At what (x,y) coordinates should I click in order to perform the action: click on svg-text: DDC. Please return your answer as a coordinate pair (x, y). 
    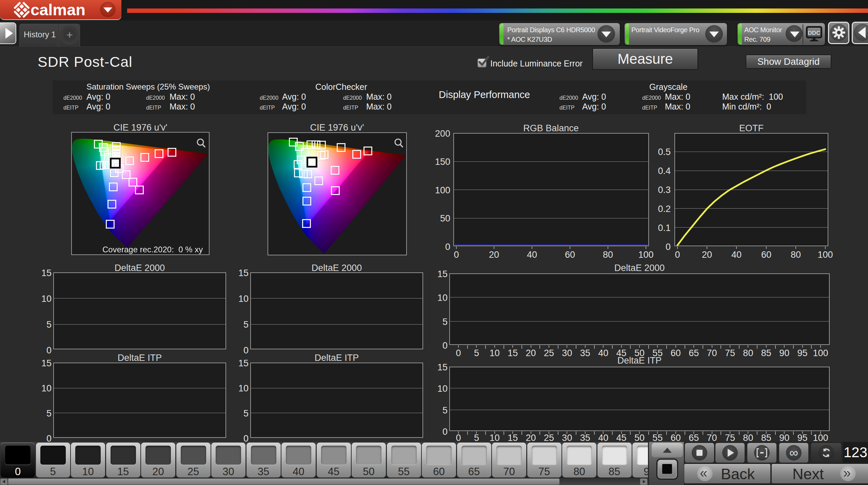
    Looking at the image, I should click on (814, 33).